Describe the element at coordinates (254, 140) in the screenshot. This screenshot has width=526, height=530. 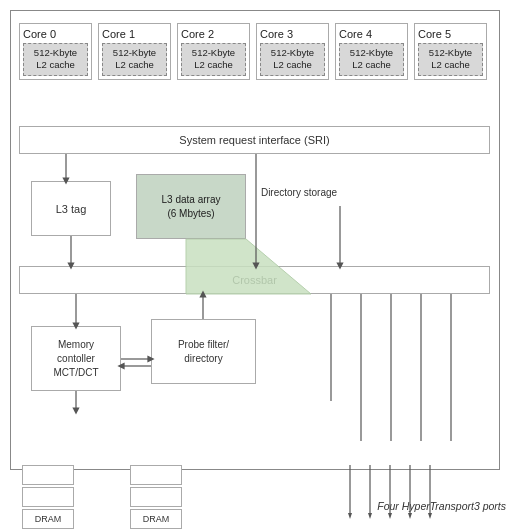
I see `sri-label: System request interface (SRI)` at that location.